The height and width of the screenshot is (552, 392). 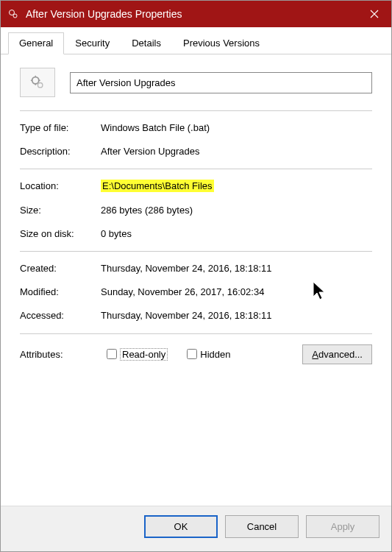 I want to click on value-size: 286 bytes (286 bytes), so click(x=237, y=210).